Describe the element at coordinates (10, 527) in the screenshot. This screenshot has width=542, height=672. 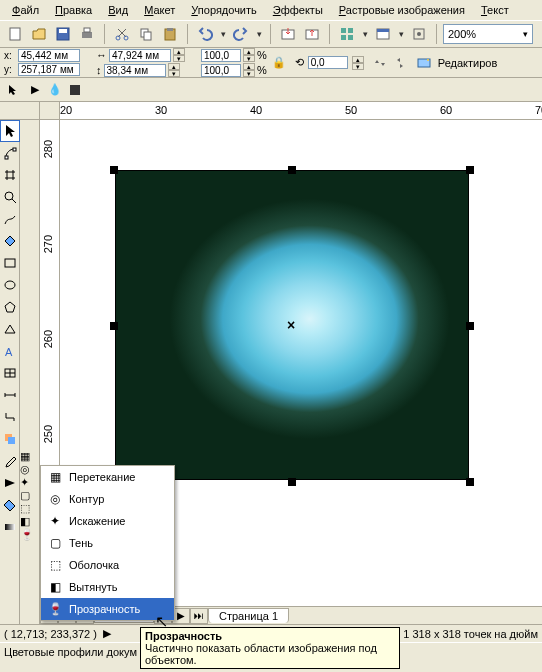
I see `interactive-fill-tool` at that location.